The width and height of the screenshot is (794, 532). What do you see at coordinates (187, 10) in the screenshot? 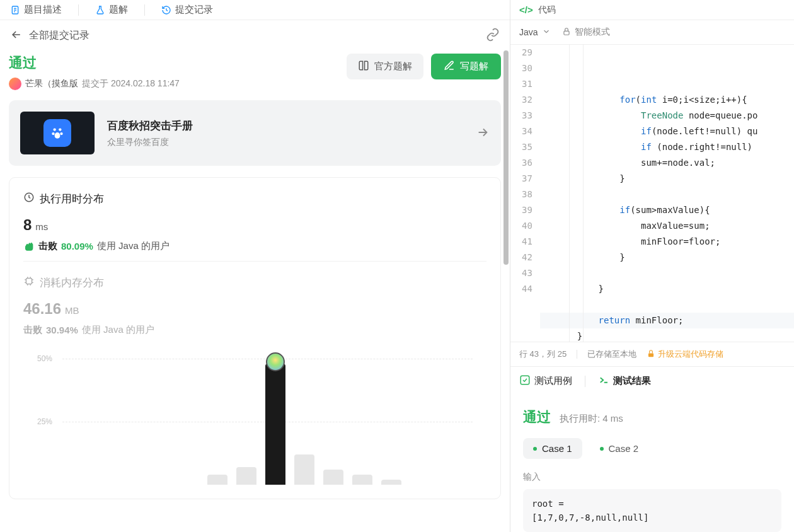
I see `tab-history: 提交记录` at bounding box center [187, 10].